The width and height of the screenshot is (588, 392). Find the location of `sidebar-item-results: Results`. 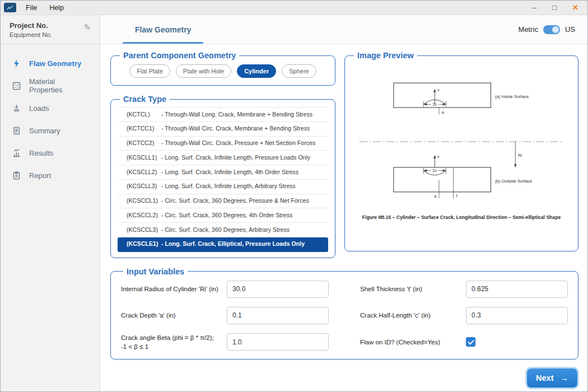

sidebar-item-results: Results is located at coordinates (50, 153).